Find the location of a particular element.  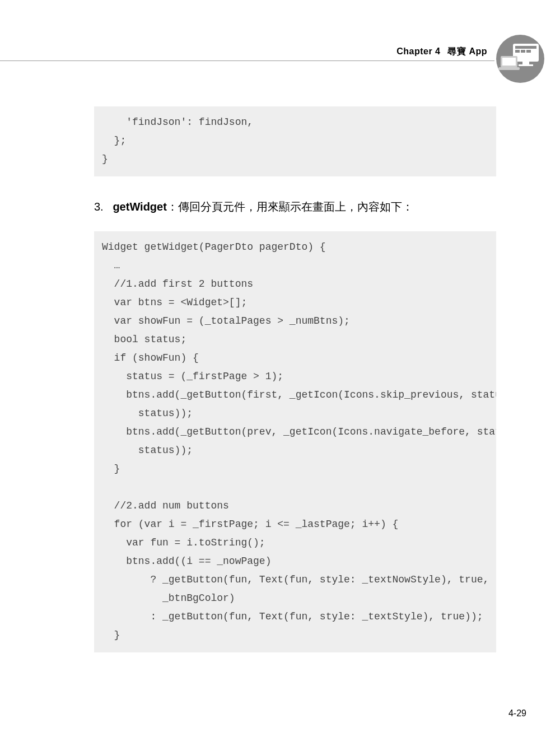

chapter-title: 尋寶 App is located at coordinates (467, 52).